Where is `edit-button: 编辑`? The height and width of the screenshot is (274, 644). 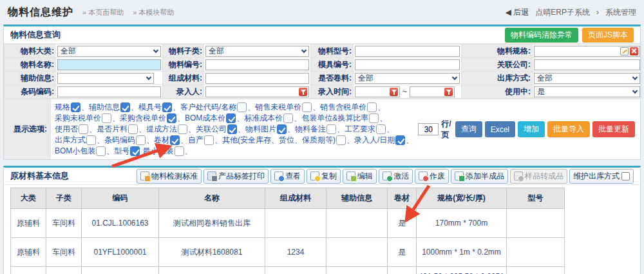 edit-button: 编辑 is located at coordinates (359, 177).